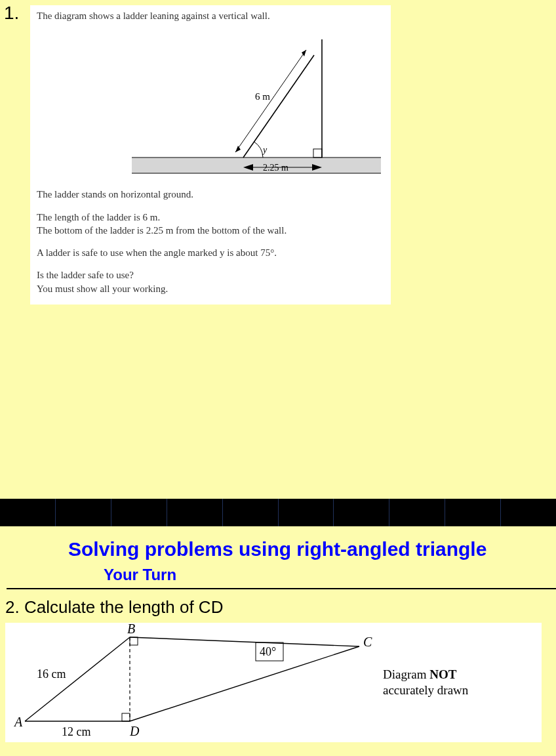 This screenshot has height=756, width=556. Describe the element at coordinates (210, 230) in the screenshot. I see `problem-1-base: The bottom of the ladder is 2.25 m from …` at that location.